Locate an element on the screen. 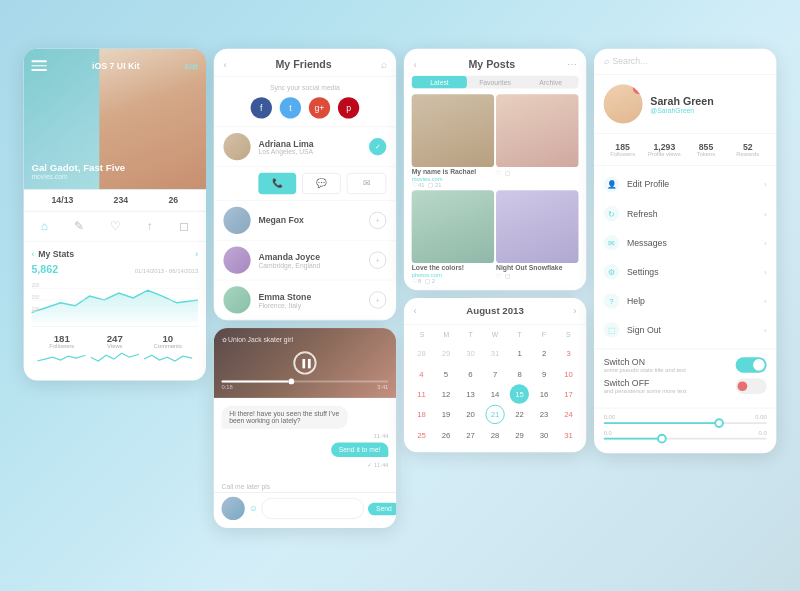 The width and height of the screenshot is (800, 591). facebook-icon: f is located at coordinates (262, 108).